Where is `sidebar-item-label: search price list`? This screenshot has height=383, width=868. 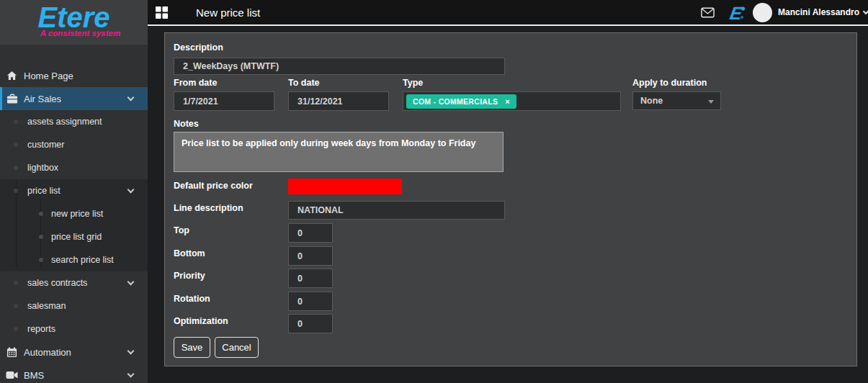 sidebar-item-label: search price list is located at coordinates (82, 260).